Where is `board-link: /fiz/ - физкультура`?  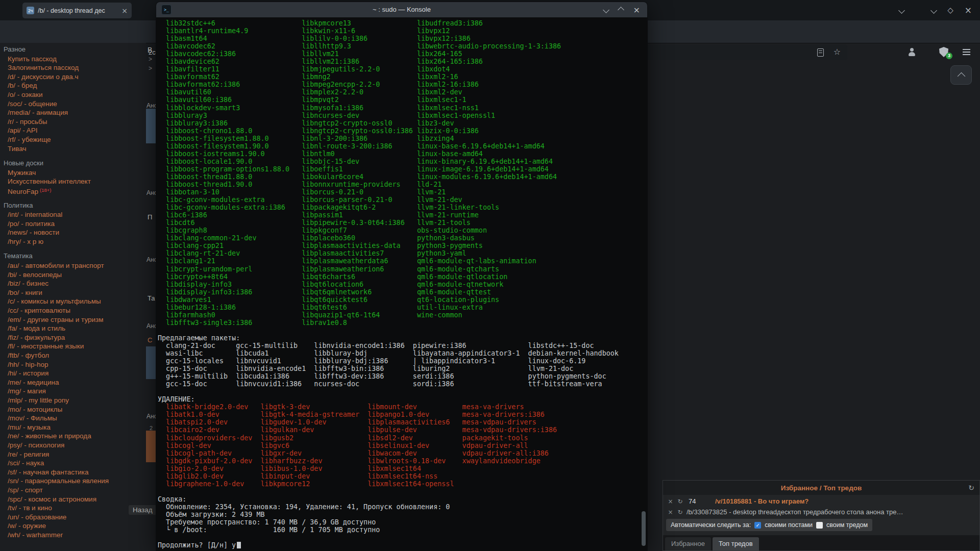
board-link: /fiz/ - физкультура is located at coordinates (36, 338).